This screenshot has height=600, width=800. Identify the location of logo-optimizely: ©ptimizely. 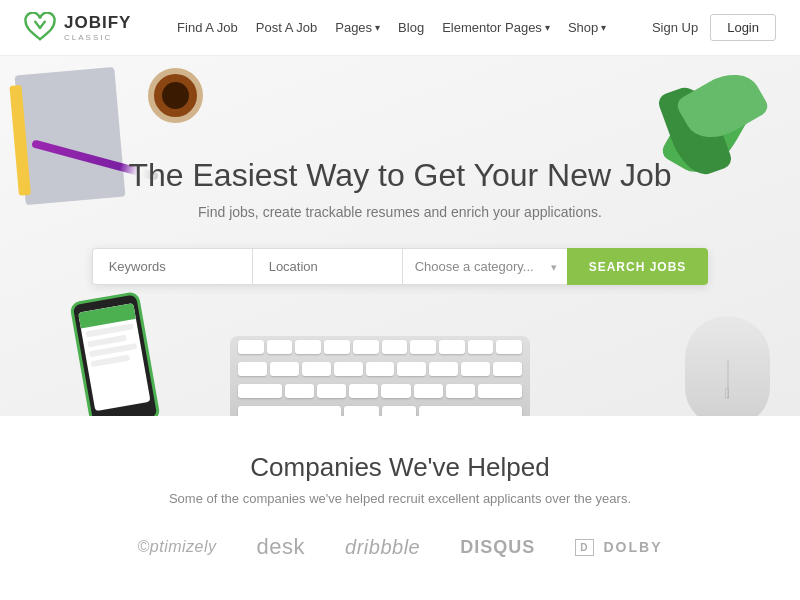
(178, 547).